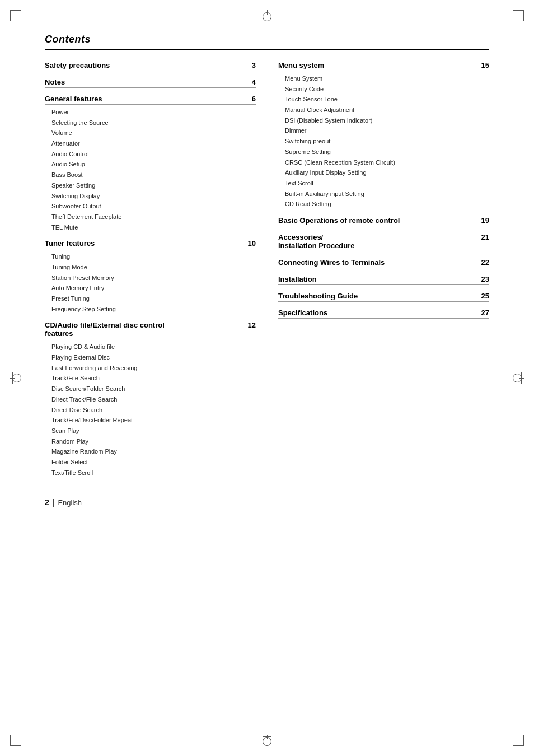 This screenshot has width=534, height=756. I want to click on section-title-remote: Basic Operations of remote control, so click(339, 221).